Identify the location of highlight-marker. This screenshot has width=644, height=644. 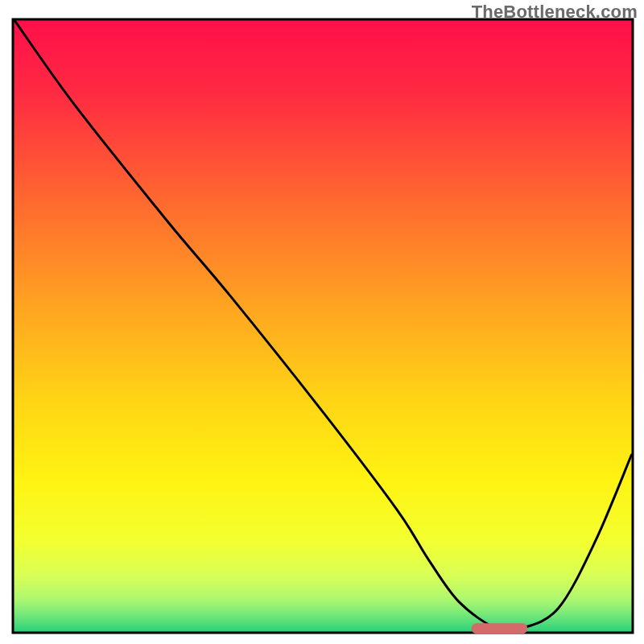
(499, 628).